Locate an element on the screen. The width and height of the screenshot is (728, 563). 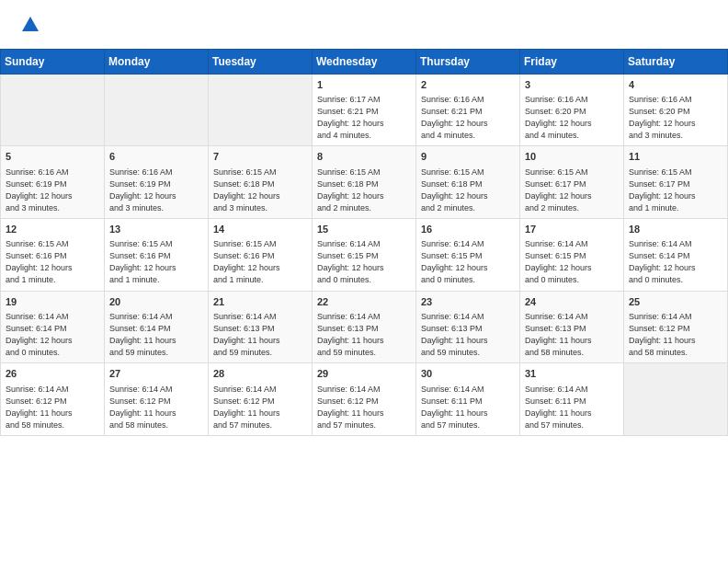
calendar-cell: 10Sunrise: 6:15 AM Sunset: 6:17 PM Dayli… is located at coordinates (572, 182).